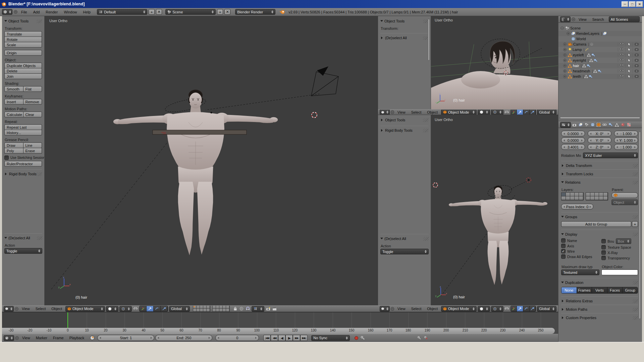  What do you see at coordinates (267, 338) in the screenshot?
I see `jump-to-start-button: |◀◀` at bounding box center [267, 338].